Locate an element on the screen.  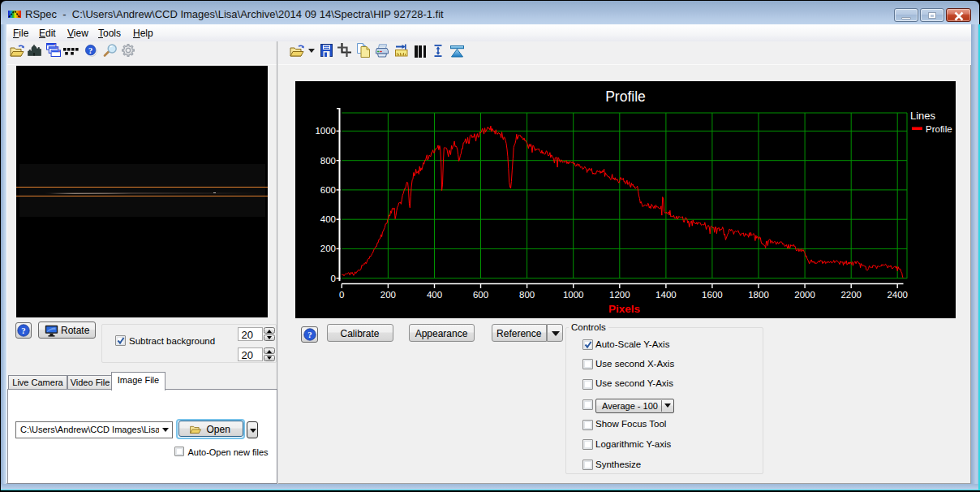
svg-text: Pixels is located at coordinates (625, 309).